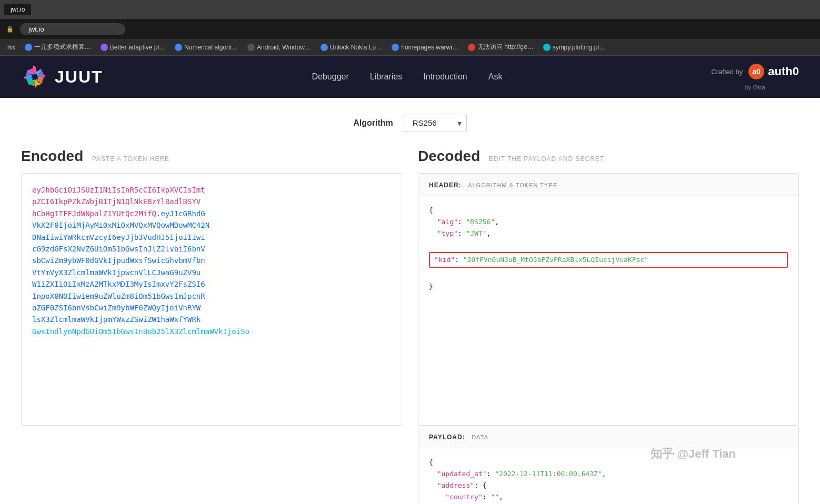  What do you see at coordinates (410, 28) in the screenshot?
I see `browser-chrome: jwt.io 🔒 jwt.io rks 一元多项式求根算… Better ada…` at bounding box center [410, 28].